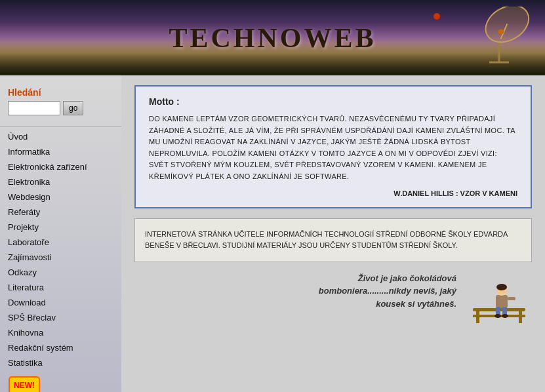 The width and height of the screenshot is (545, 392). Describe the element at coordinates (60, 212) in the screenshot. I see `sidebar-item-referaty: Referáty` at that location.